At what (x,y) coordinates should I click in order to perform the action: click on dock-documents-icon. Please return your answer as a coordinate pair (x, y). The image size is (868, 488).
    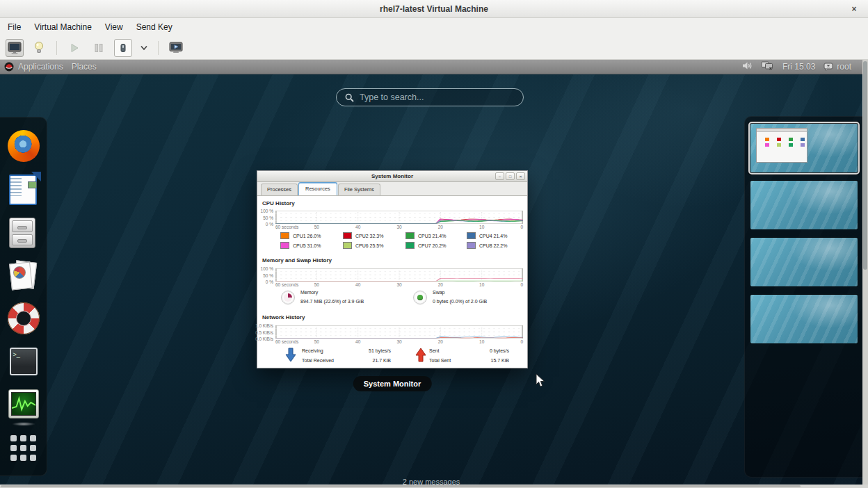
    Looking at the image, I should click on (24, 275).